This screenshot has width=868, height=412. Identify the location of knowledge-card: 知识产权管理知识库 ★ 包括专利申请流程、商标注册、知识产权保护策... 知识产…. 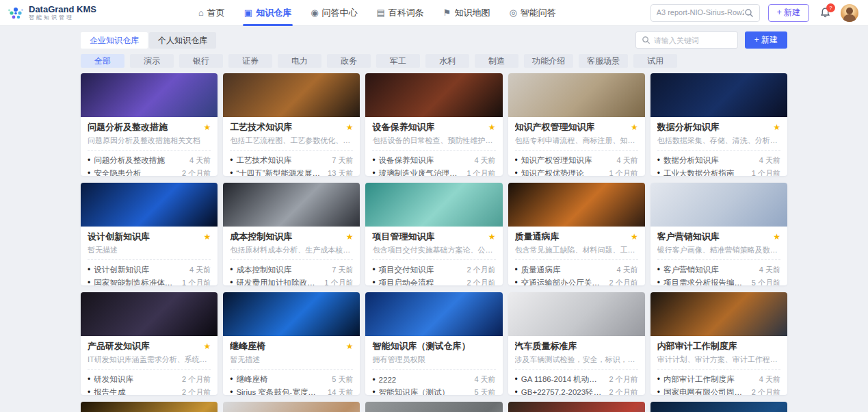
(577, 125).